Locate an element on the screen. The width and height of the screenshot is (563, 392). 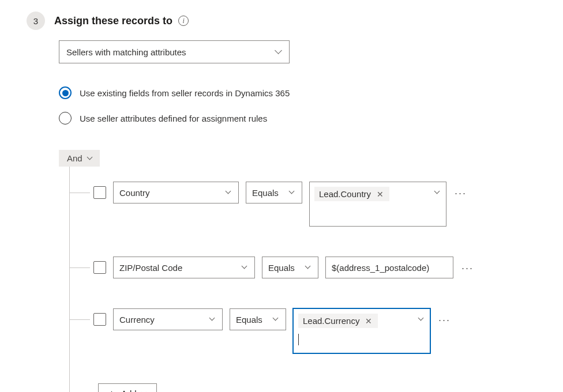
section-title: Assign these records to i is located at coordinates (121, 21).